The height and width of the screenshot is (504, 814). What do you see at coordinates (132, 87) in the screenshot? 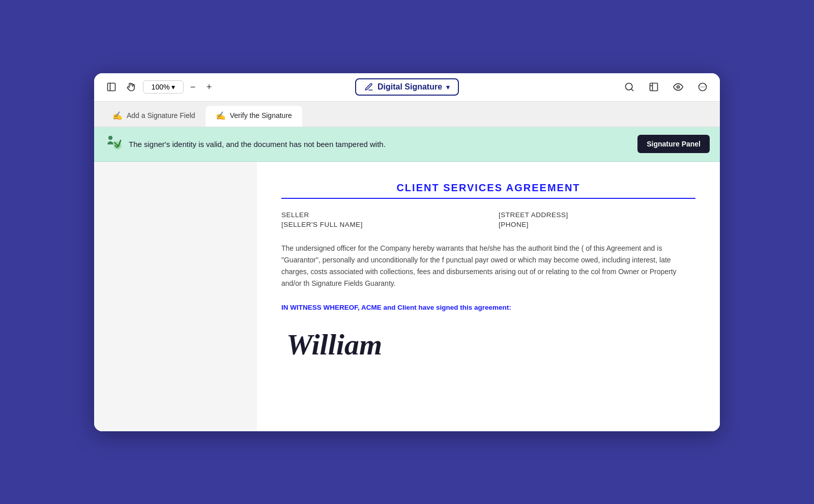
I see `pan-tool-button` at bounding box center [132, 87].